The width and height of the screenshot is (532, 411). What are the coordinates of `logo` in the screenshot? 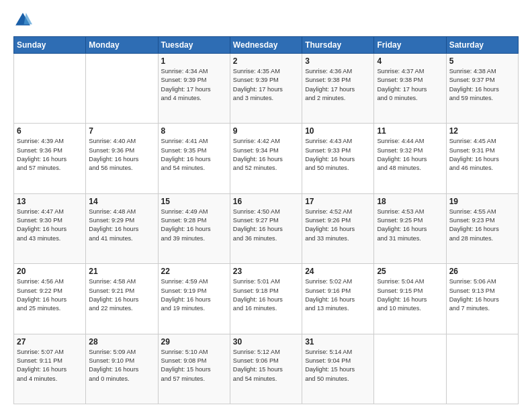 It's located at (24, 20).